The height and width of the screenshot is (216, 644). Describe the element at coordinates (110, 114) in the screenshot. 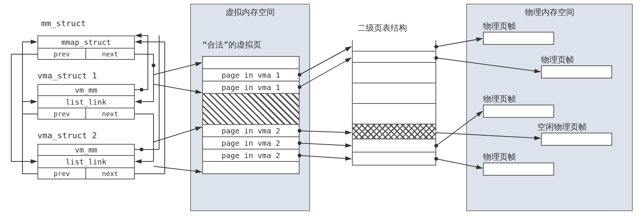

I see `vma1-next: next` at that location.